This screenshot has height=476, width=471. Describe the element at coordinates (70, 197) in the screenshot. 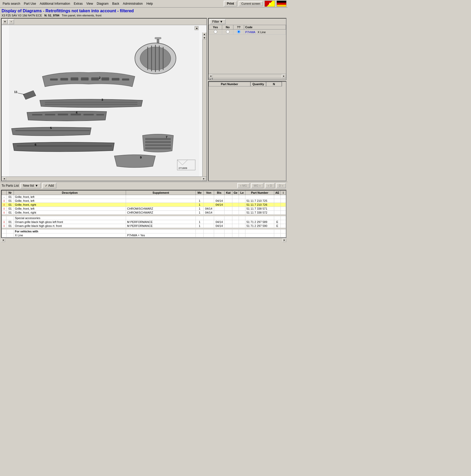

I see `row-desc: Grille, front, left` at that location.